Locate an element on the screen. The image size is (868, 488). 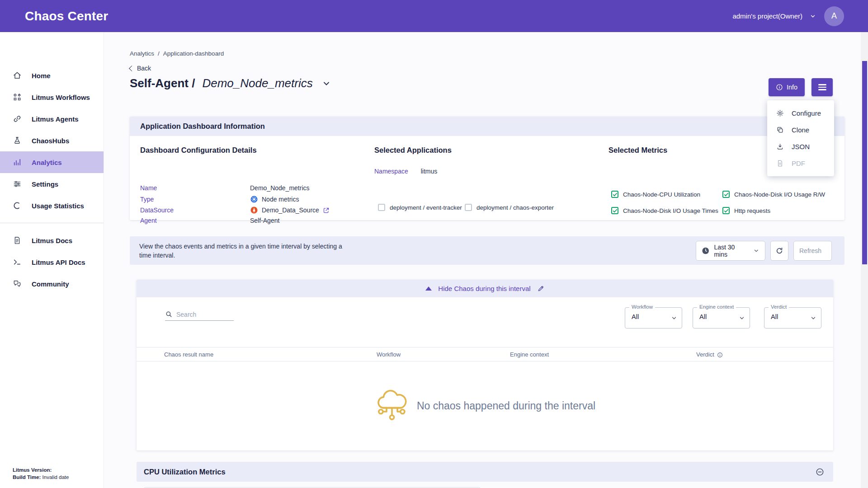
external-link-icon is located at coordinates (326, 211).